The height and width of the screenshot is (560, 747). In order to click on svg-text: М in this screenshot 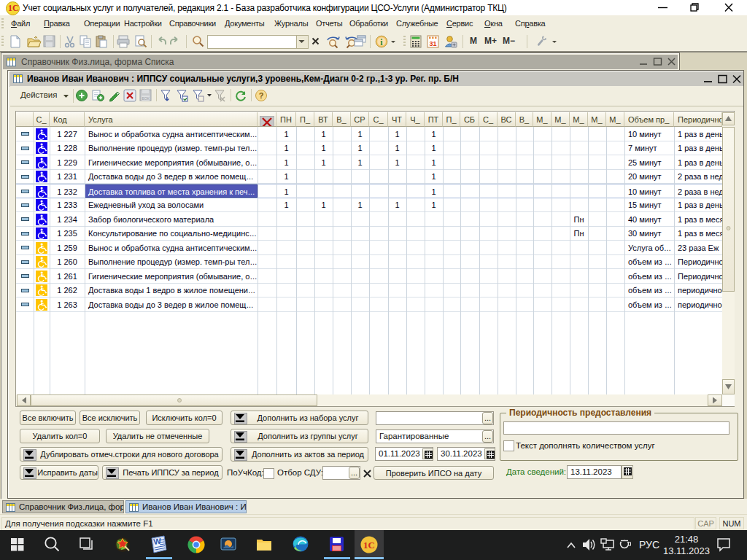, I will do `click(473, 41)`.